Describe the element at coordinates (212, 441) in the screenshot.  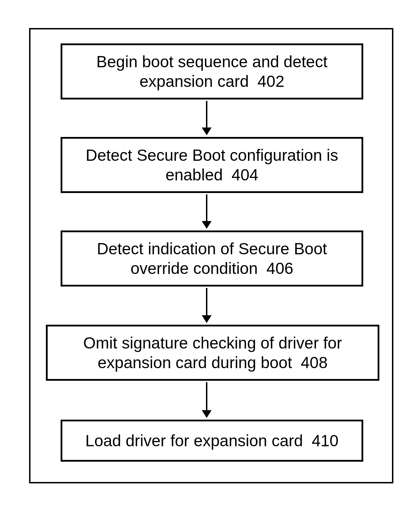
I see `step-load-driver: Load driver for expansion card 410` at that location.